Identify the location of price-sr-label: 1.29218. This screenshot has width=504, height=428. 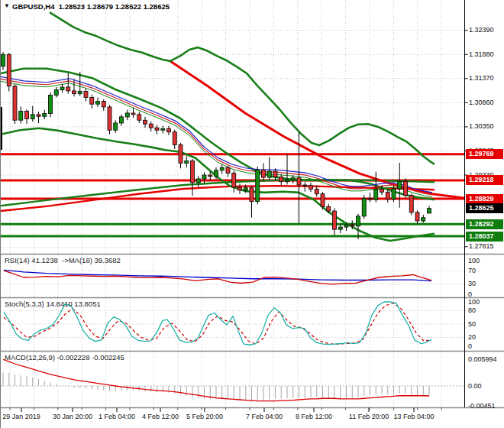
(484, 180).